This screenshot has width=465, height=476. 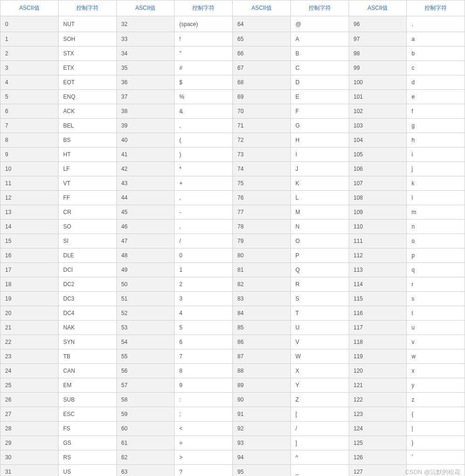 I want to click on ascii-char-cell: c, so click(x=436, y=68).